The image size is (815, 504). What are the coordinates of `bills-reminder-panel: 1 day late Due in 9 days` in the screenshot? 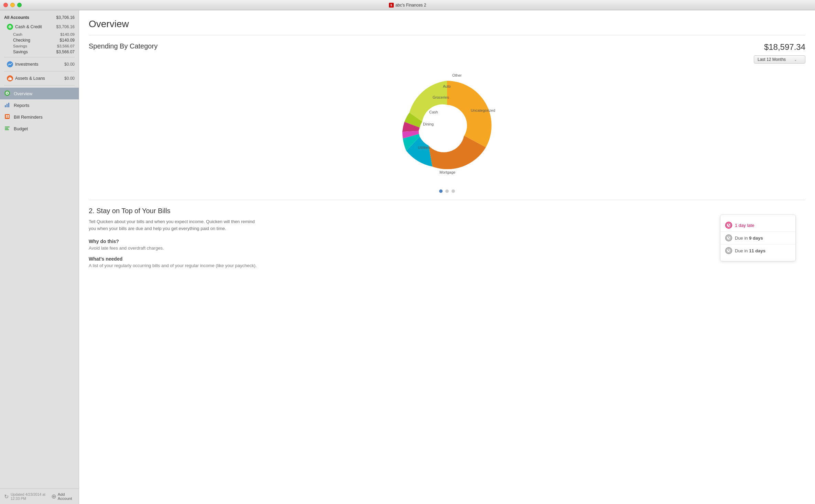 It's located at (758, 238).